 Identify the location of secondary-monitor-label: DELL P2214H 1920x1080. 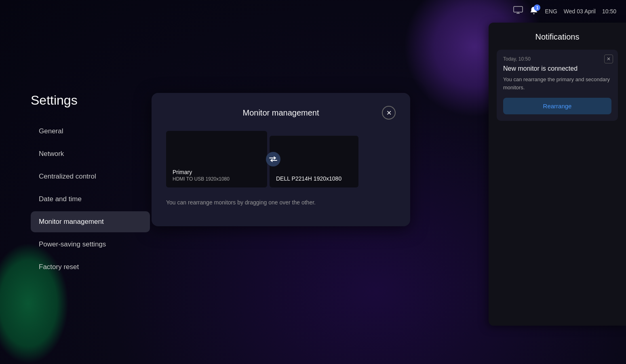
(314, 179).